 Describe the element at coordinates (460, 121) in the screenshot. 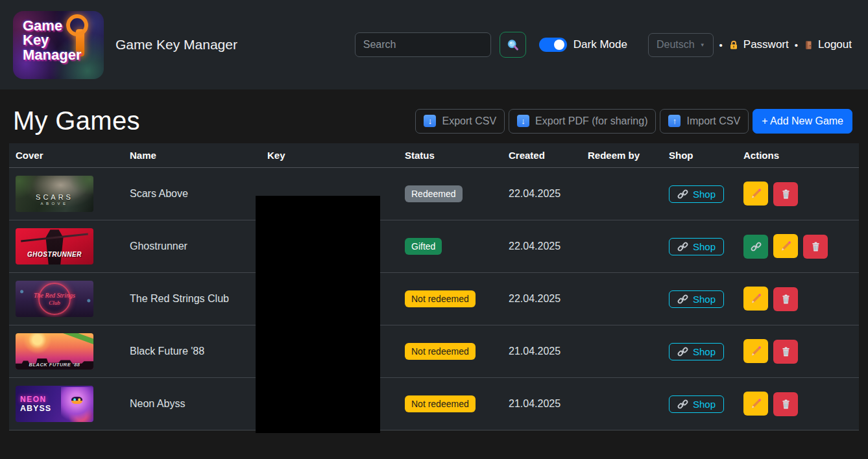

I see `export-csv-button: ↓ Export CSV` at that location.